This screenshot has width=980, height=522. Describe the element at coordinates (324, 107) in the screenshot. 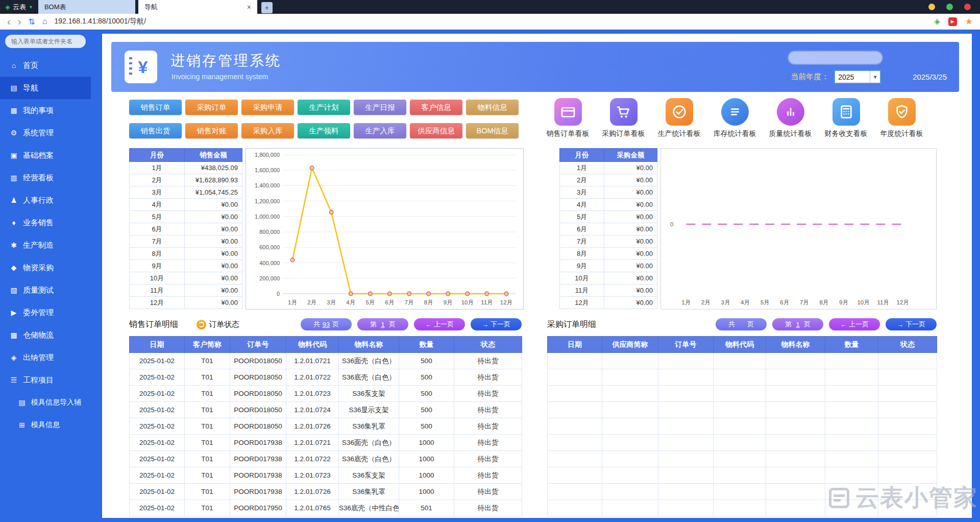

I see `production-plan-button: 生产计划` at that location.